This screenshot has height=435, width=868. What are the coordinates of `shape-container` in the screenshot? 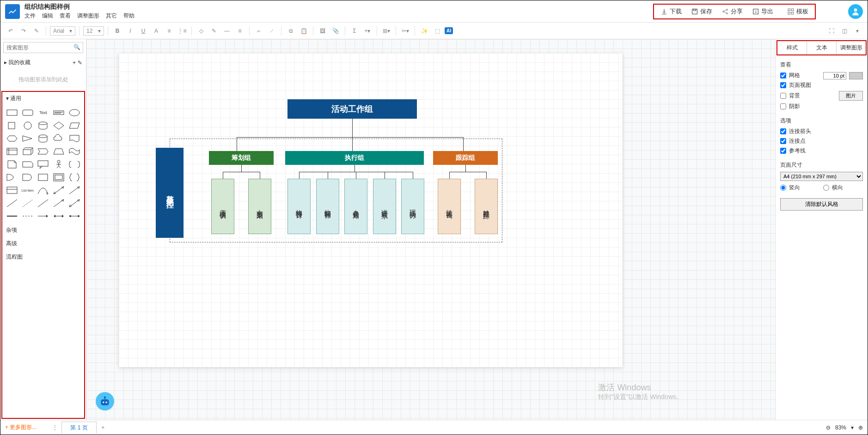 It's located at (43, 177).